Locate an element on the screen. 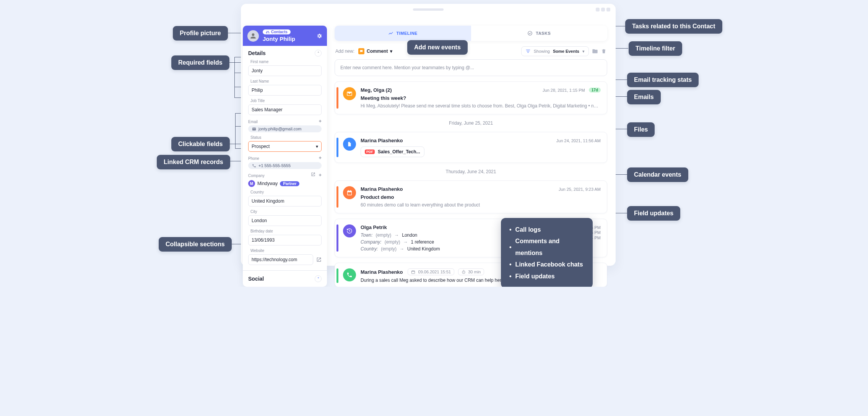 Image resolution: width=868 pixels, height=416 pixels. add-company-icon: + is located at coordinates (320, 175).